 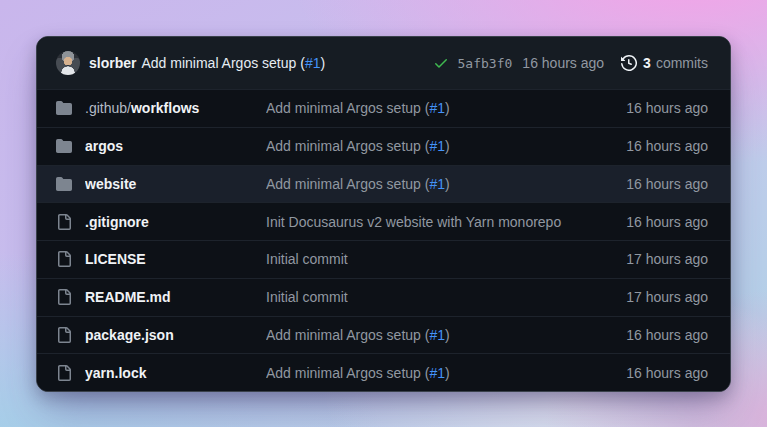 I want to click on row-commit-message-text: Init Docusaurus v2 website with Yarn mon…, so click(x=414, y=222).